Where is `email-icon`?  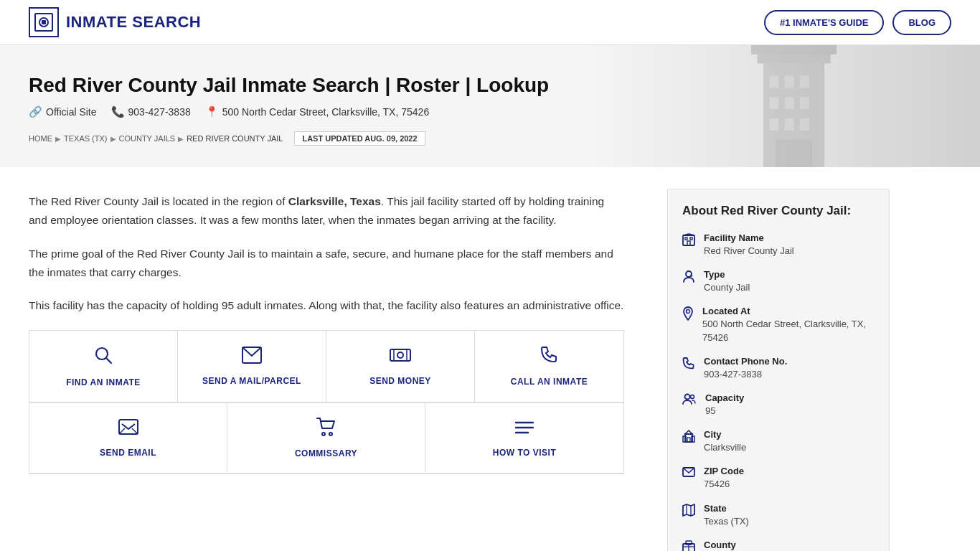 email-icon is located at coordinates (128, 429).